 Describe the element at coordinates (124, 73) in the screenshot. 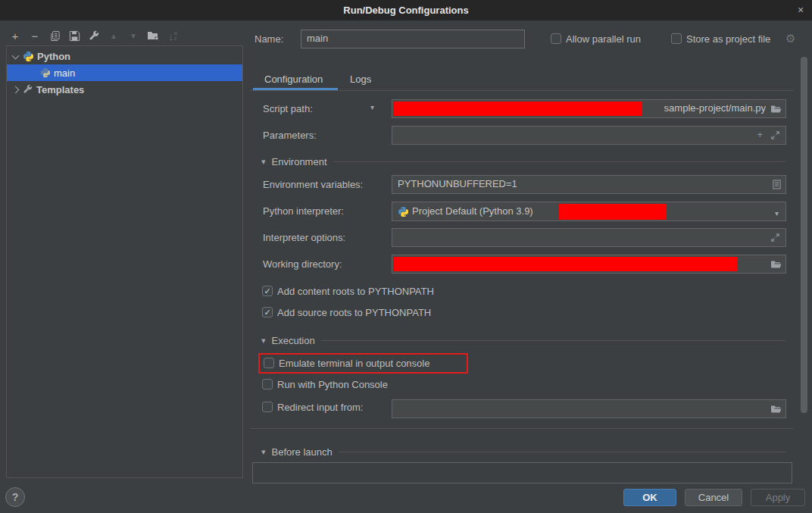

I see `tree-item-main: main` at that location.